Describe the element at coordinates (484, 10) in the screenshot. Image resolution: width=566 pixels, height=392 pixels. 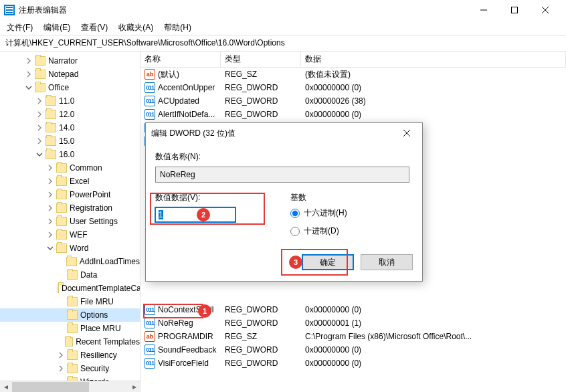
I see `minimize-button` at that location.